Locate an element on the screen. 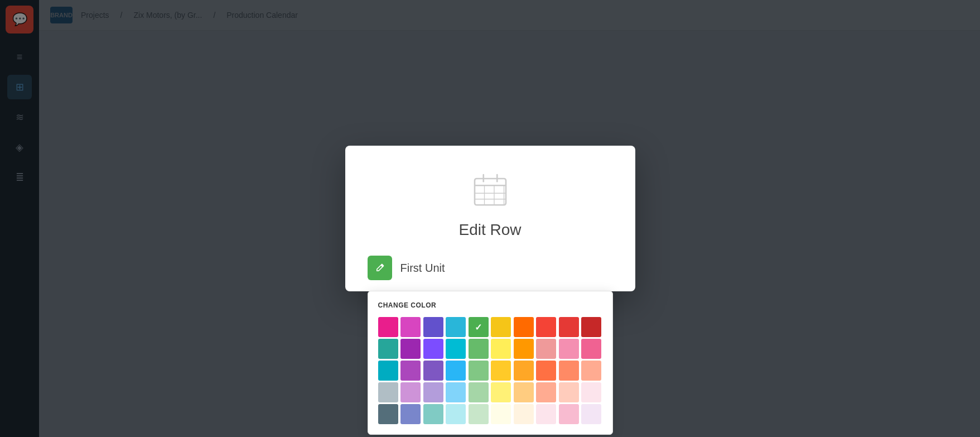  color-cell-selected is located at coordinates (479, 327).